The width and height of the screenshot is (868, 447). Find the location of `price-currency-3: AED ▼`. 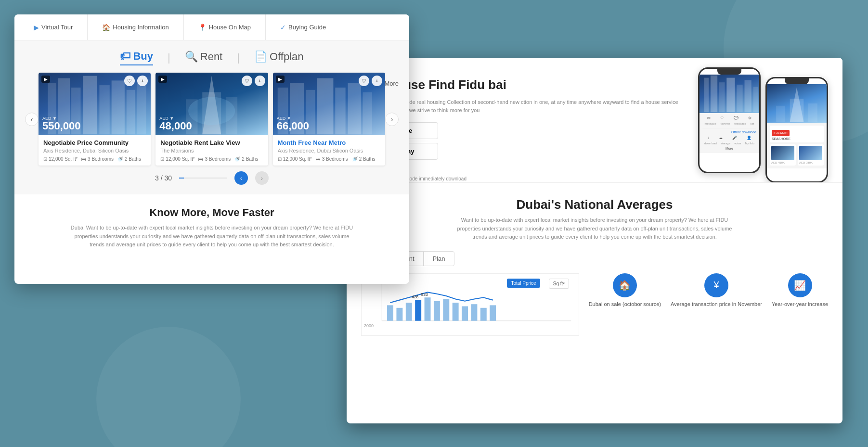

price-currency-3: AED ▼ is located at coordinates (293, 118).